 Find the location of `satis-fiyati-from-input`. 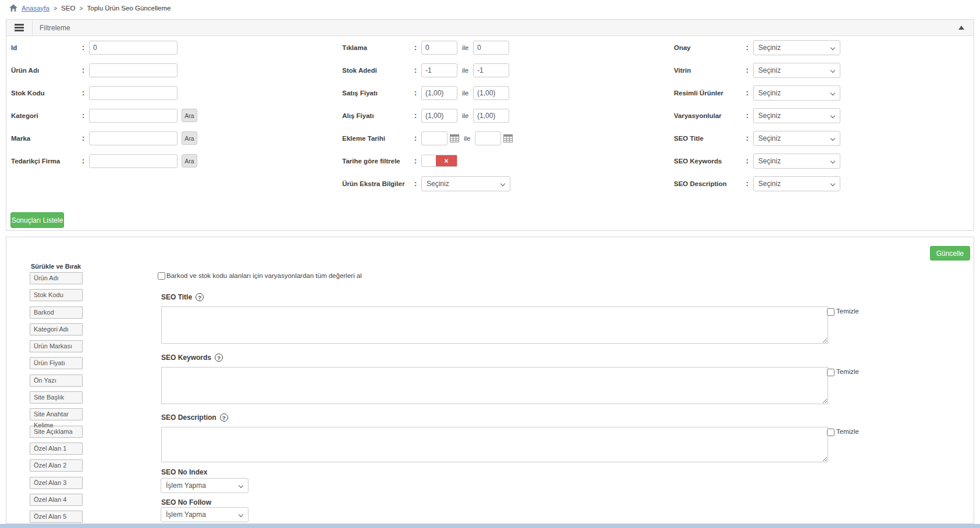

satis-fiyati-from-input is located at coordinates (439, 93).